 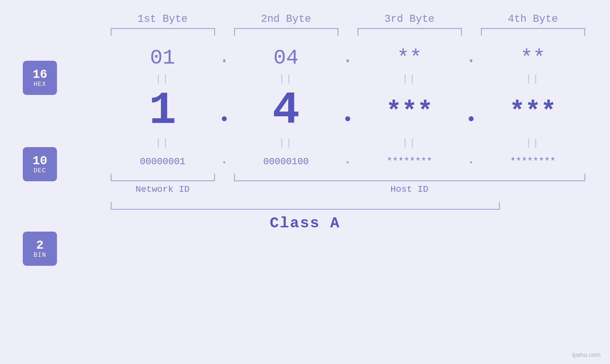 What do you see at coordinates (163, 79) in the screenshot?
I see `equals-1: ||` at bounding box center [163, 79].